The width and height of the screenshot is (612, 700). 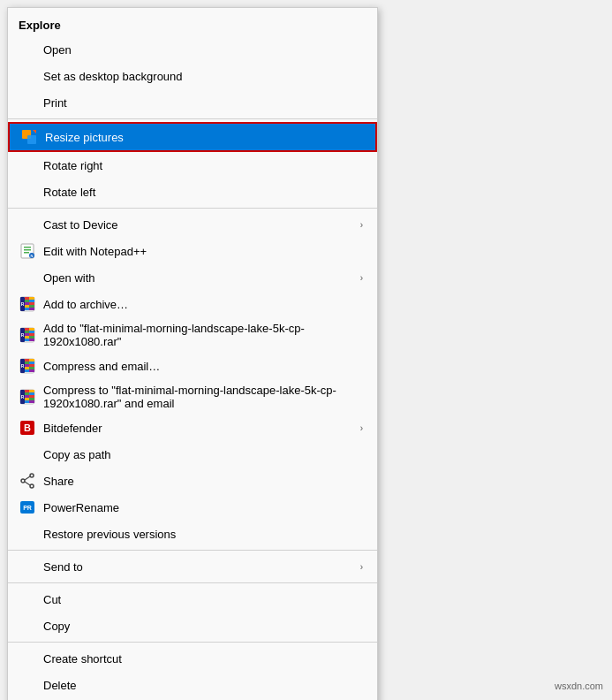 What do you see at coordinates (193, 335) in the screenshot?
I see `menu-item-add-rar: R Add to "flat-minimal-morning-landscape…` at bounding box center [193, 335].